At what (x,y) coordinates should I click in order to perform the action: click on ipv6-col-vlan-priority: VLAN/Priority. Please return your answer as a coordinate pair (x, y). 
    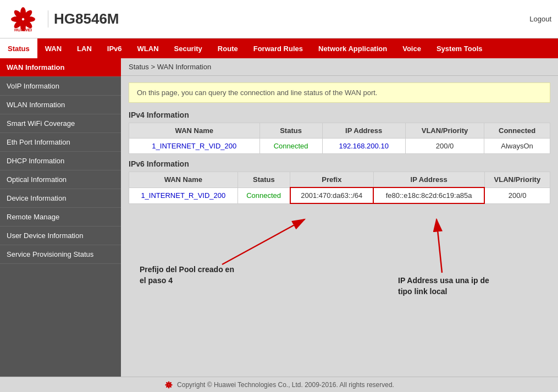
    Looking at the image, I should click on (517, 180).